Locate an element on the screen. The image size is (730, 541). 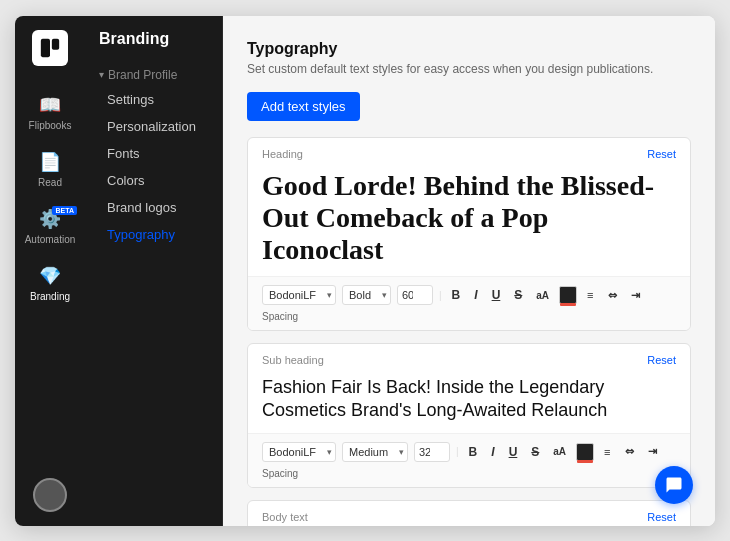
subheading-label: Sub heading is located at coordinates (293, 360).